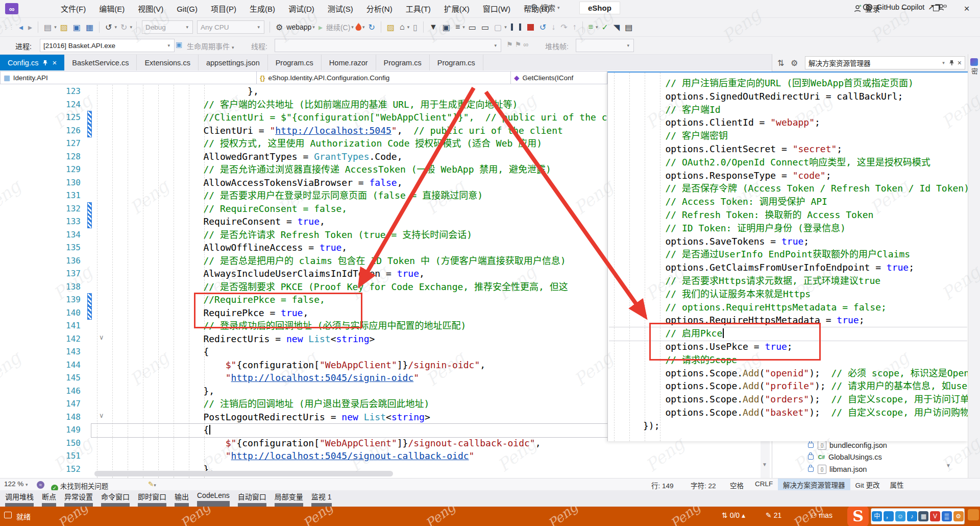 The height and width of the screenshot is (526, 980). I want to click on zoom-dropdown: 122 % ▾, so click(16, 484).